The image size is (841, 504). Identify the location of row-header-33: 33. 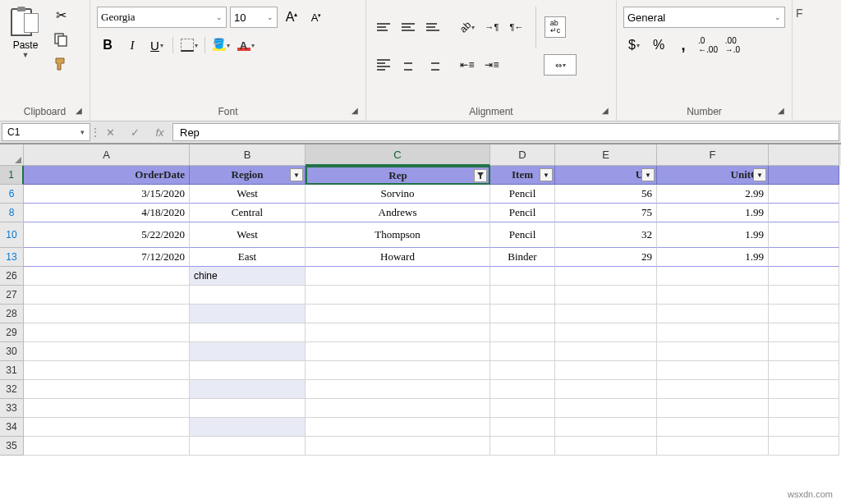
(11, 409).